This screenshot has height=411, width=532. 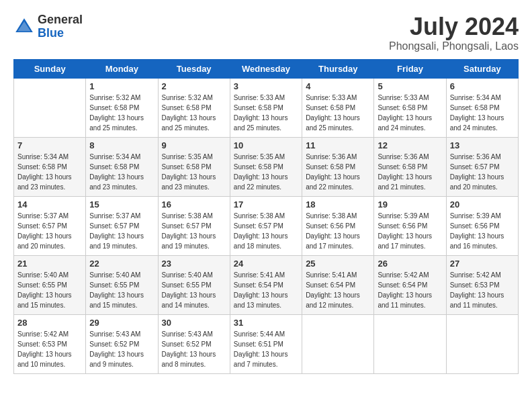 I want to click on calendar-day-cell: 26Sunrise: 5:42 AMSunset: 6:54 PMDayligh…, so click(x=410, y=285).